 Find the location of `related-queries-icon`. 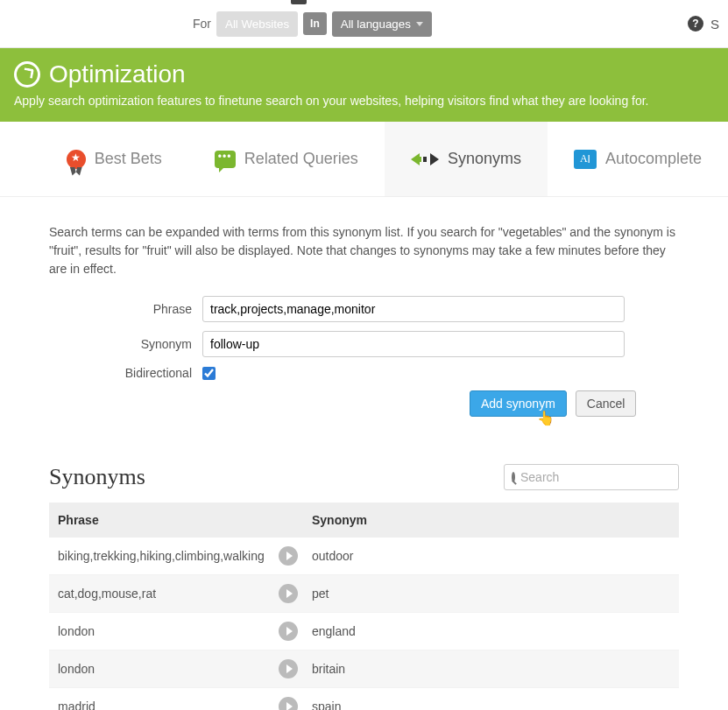

related-queries-icon is located at coordinates (225, 159).